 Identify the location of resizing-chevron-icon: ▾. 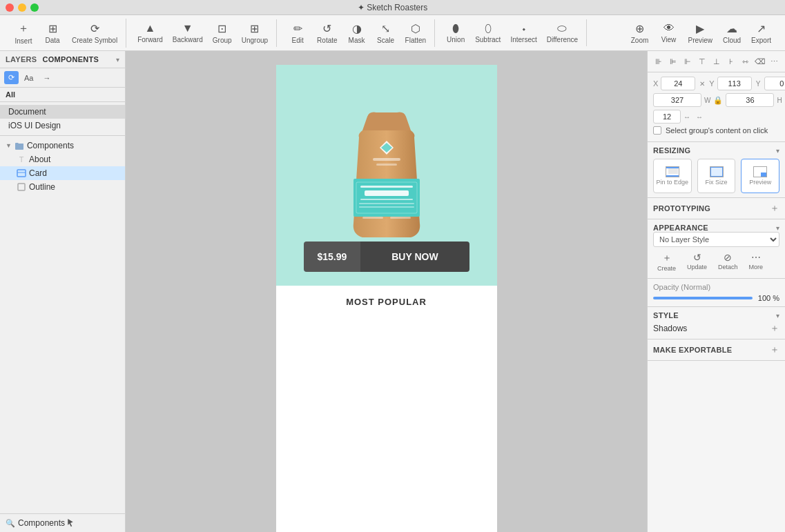
(777, 150).